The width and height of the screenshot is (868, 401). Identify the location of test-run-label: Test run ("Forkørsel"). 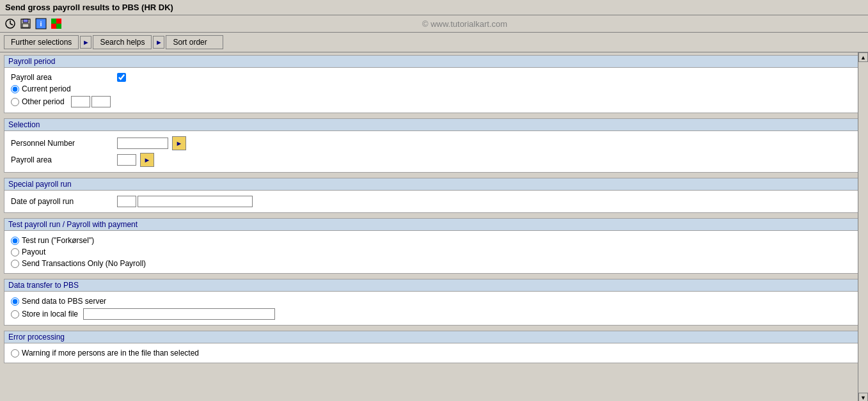
(58, 240).